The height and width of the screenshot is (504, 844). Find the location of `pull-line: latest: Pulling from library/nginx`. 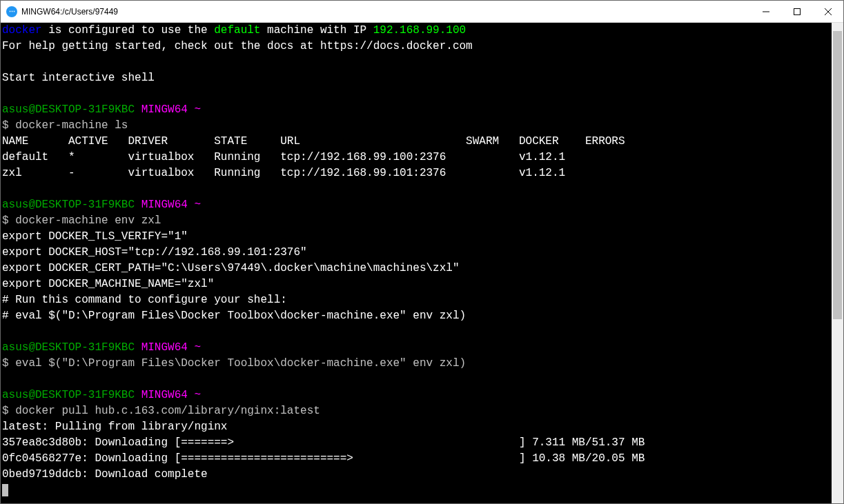

pull-line: latest: Pulling from library/nginx is located at coordinates (115, 427).